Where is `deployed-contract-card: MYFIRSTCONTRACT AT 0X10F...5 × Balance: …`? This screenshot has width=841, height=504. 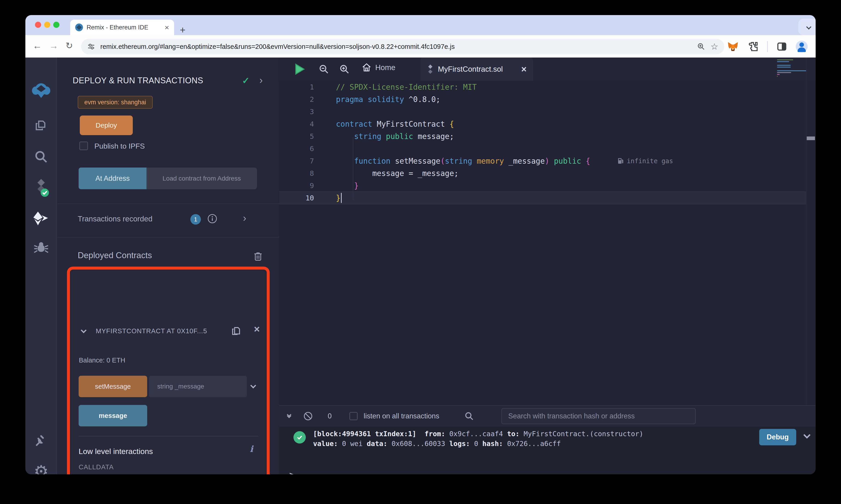 deployed-contract-card: MYFIRSTCONTRACT AT 0X10F...5 × Balance: … is located at coordinates (168, 373).